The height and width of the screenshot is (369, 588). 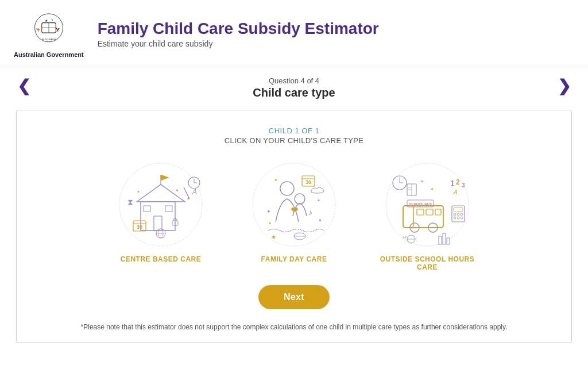 I want to click on family-day-care-illustration: 30 ♪ ✦ ✦ ✦ ★ ✦ ✦, so click(x=294, y=205).